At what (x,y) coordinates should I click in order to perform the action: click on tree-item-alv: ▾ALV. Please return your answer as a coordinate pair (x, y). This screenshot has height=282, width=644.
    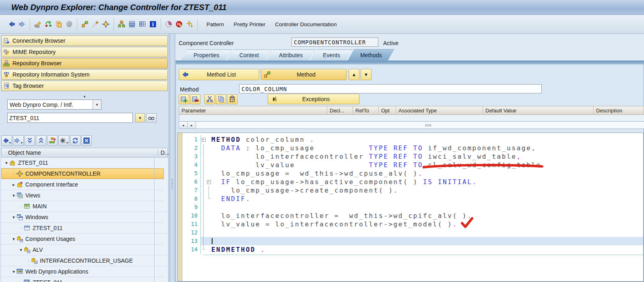
    Looking at the image, I should click on (85, 250).